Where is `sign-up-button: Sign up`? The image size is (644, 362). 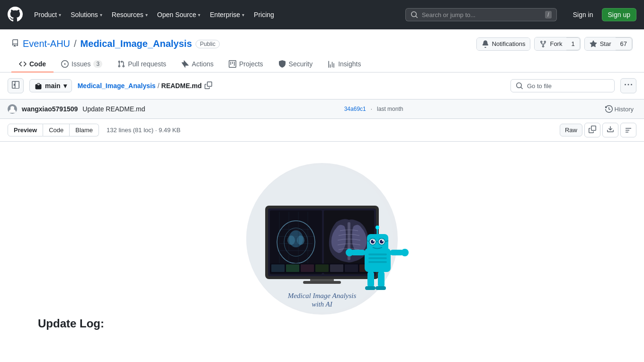
sign-up-button: Sign up is located at coordinates (619, 15).